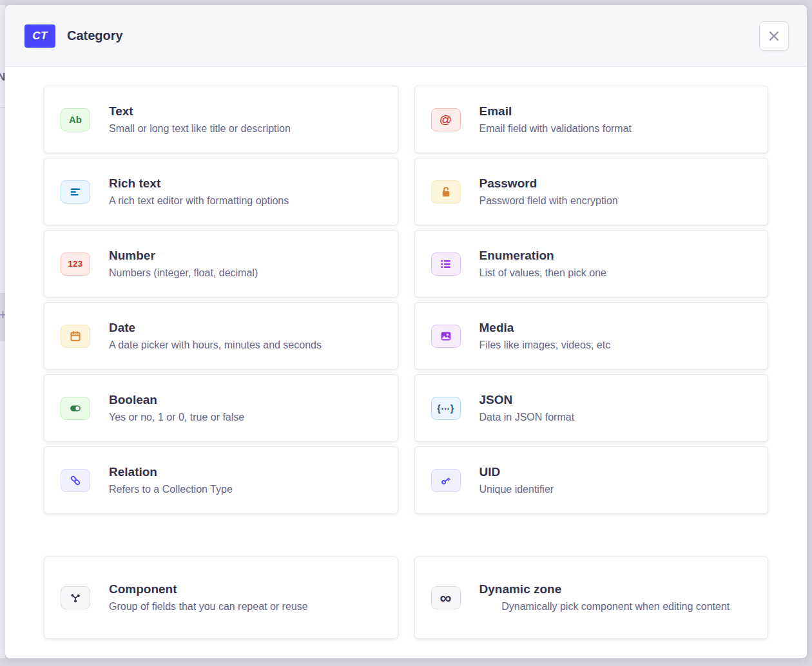 The height and width of the screenshot is (666, 812). I want to click on field-card-description: Yes or no, 1 or 0, true or false, so click(246, 417).